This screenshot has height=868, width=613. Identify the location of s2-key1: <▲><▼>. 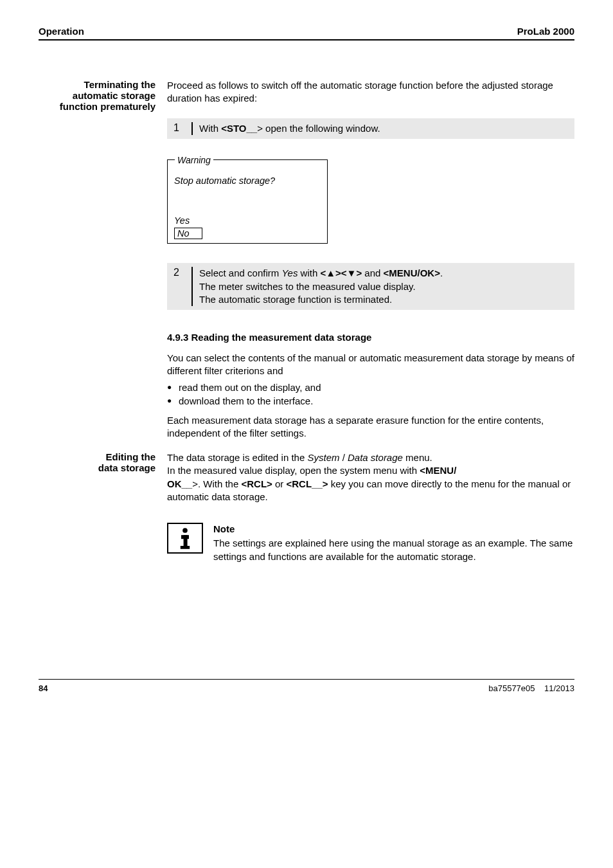
(341, 273).